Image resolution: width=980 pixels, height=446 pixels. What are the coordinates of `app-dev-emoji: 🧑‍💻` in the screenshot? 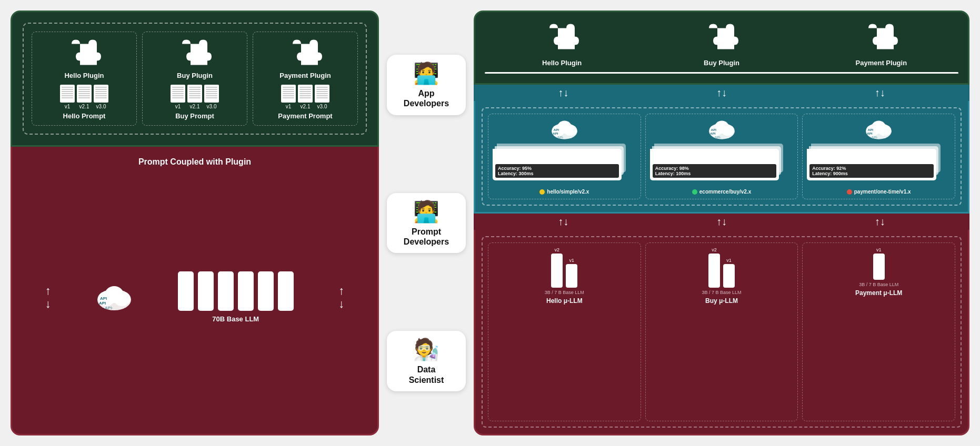 It's located at (426, 74).